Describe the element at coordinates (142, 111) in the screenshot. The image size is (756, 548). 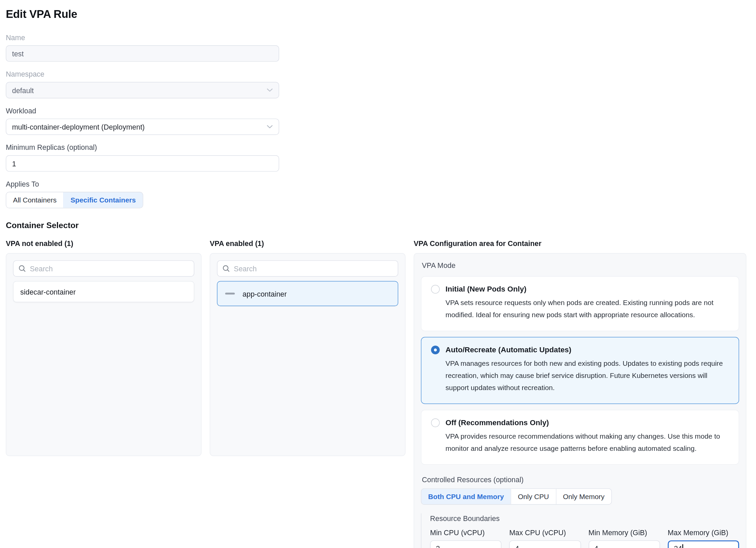
I see `workload-label: Workload` at that location.